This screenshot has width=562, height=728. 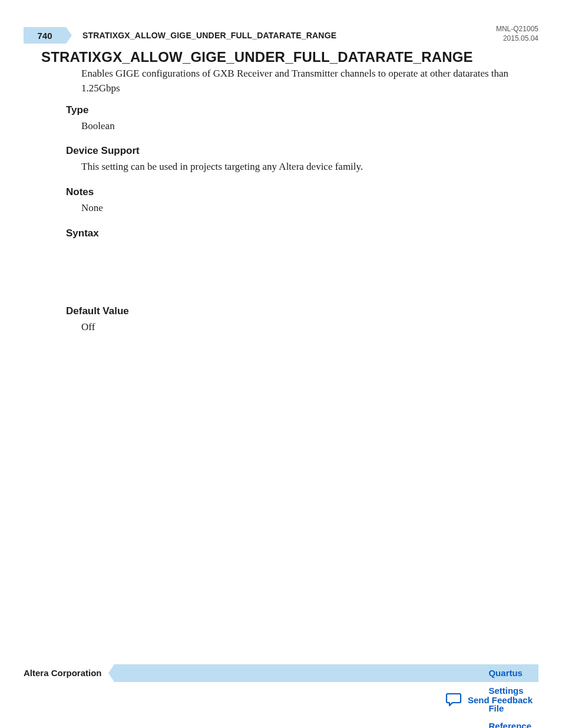 What do you see at coordinates (326, 673) in the screenshot?
I see `footer-manual-bg` at bounding box center [326, 673].